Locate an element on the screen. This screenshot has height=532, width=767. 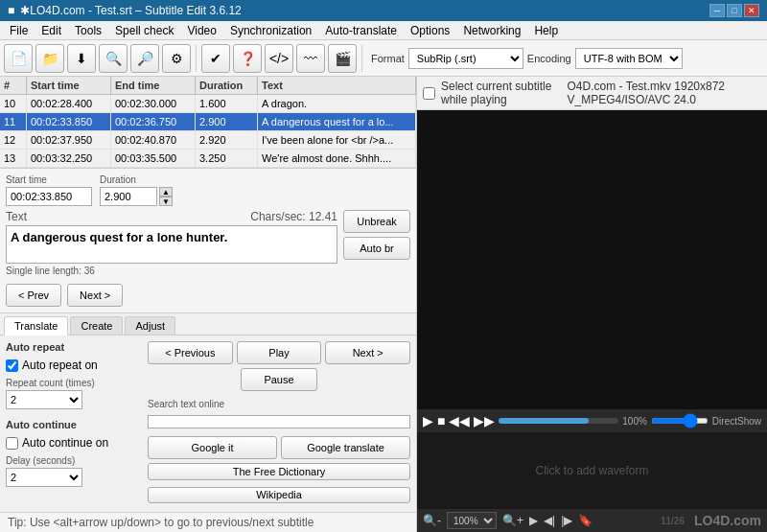
next-play-button: Next > is located at coordinates (368, 353).